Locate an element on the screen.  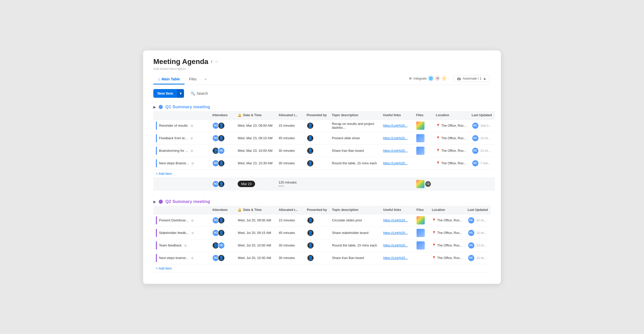
date-badge: Mar 23 is located at coordinates (246, 184).